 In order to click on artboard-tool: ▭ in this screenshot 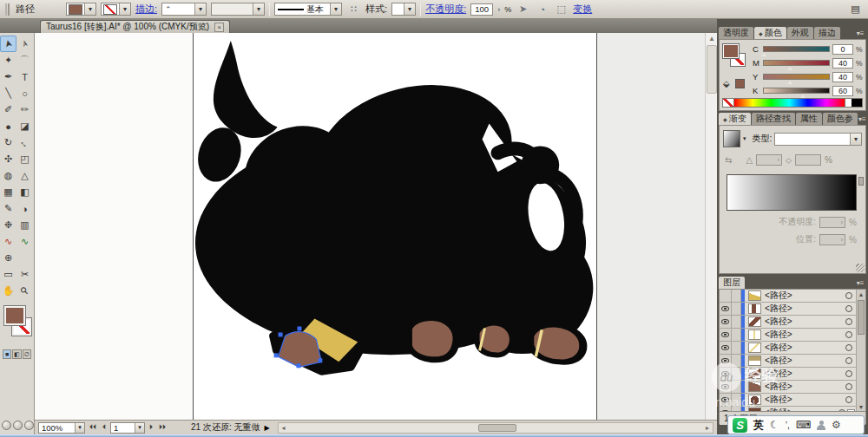, I will do `click(9, 274)`.